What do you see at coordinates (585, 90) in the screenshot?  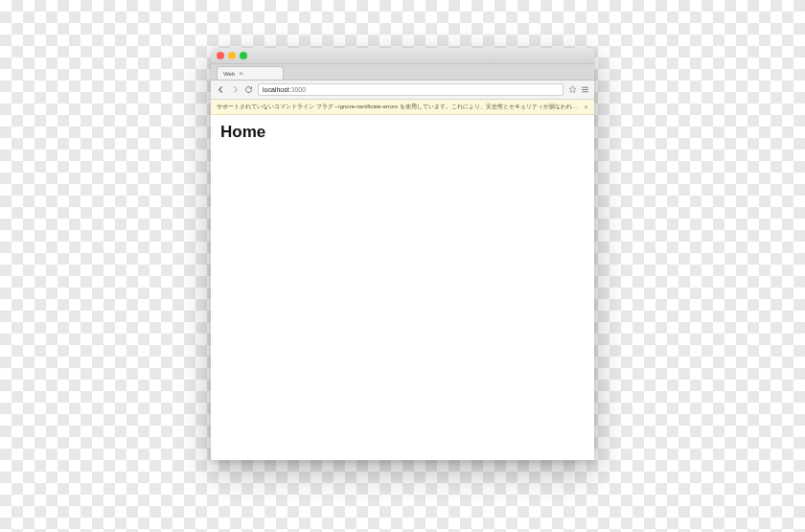 I see `hamburger-icon` at bounding box center [585, 90].